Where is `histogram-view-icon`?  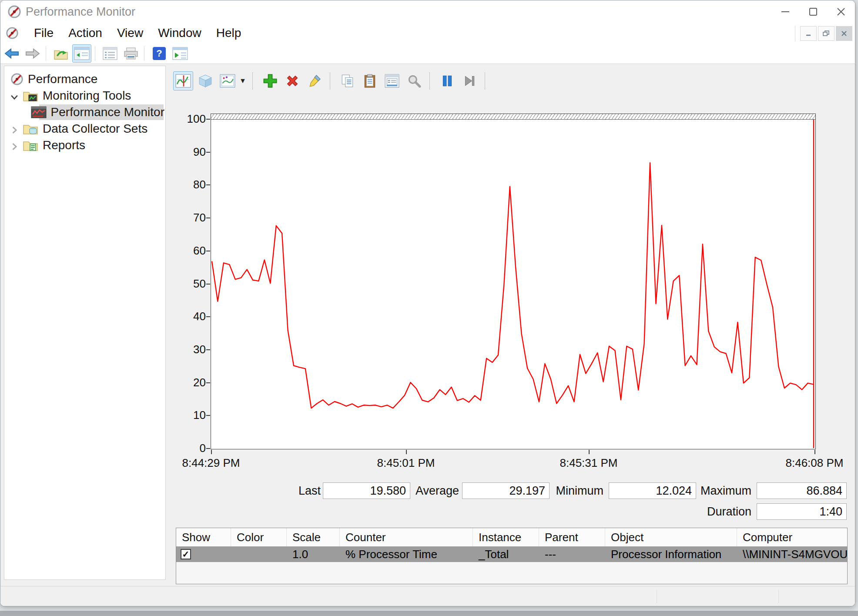 histogram-view-icon is located at coordinates (228, 81).